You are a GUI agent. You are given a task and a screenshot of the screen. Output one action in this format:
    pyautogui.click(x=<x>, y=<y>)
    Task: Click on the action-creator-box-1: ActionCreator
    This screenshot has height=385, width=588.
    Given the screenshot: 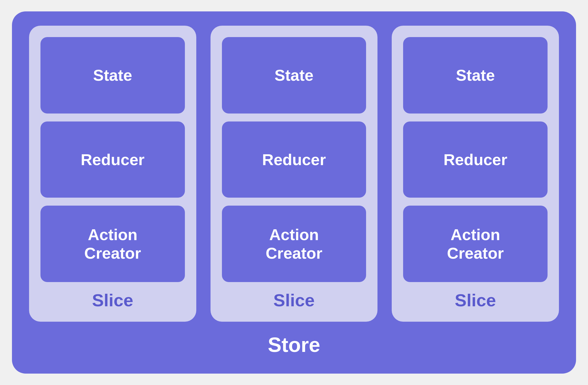 What is the action you would take?
    pyautogui.click(x=113, y=244)
    